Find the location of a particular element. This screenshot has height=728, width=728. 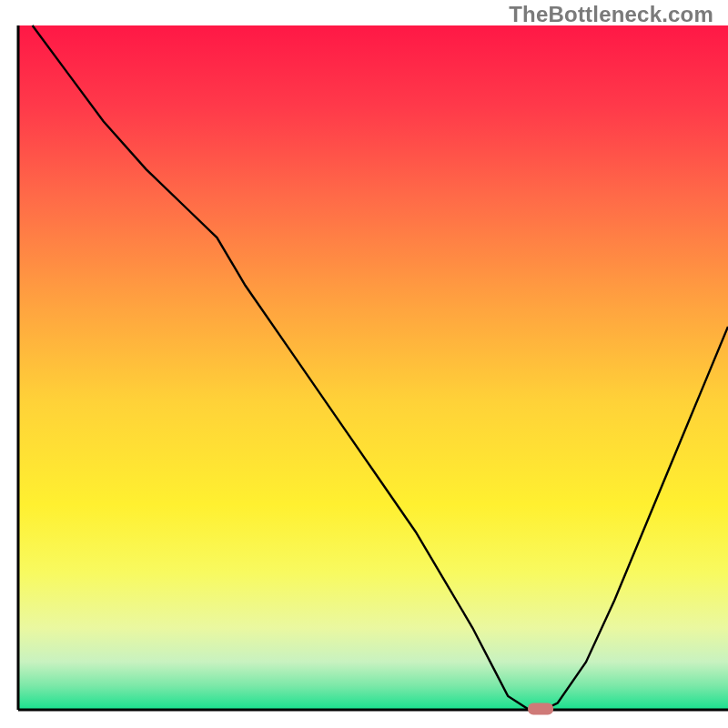

bottleneck-marker is located at coordinates (541, 710).